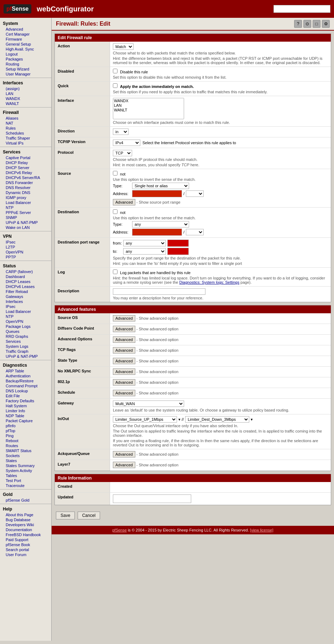 The image size is (334, 644). What do you see at coordinates (26, 89) in the screenshot?
I see `sidebar-item-assign: (assign)` at bounding box center [26, 89].